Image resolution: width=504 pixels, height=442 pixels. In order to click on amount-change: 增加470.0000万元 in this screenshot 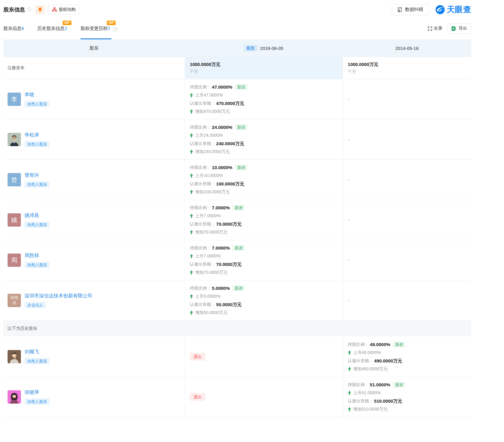, I will do `click(212, 111)`.